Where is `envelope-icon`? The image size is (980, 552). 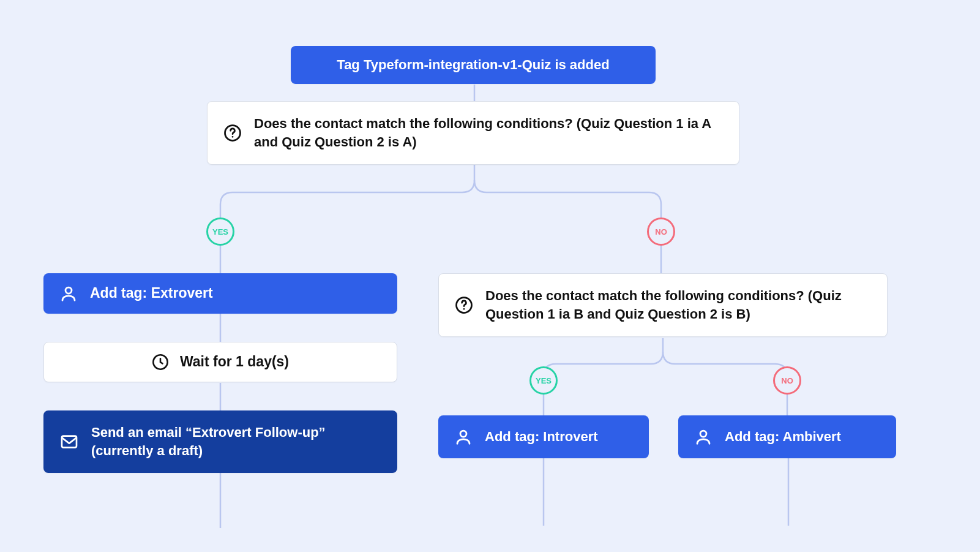 envelope-icon is located at coordinates (69, 442).